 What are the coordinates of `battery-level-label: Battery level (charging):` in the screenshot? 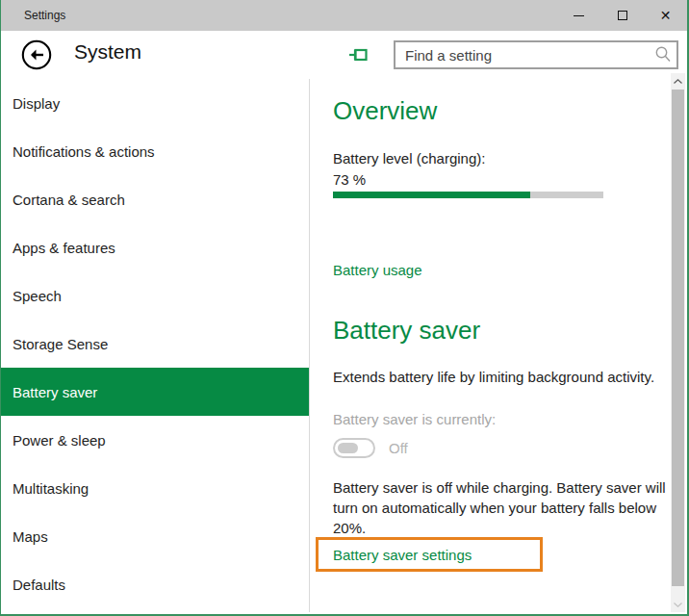 It's located at (409, 158).